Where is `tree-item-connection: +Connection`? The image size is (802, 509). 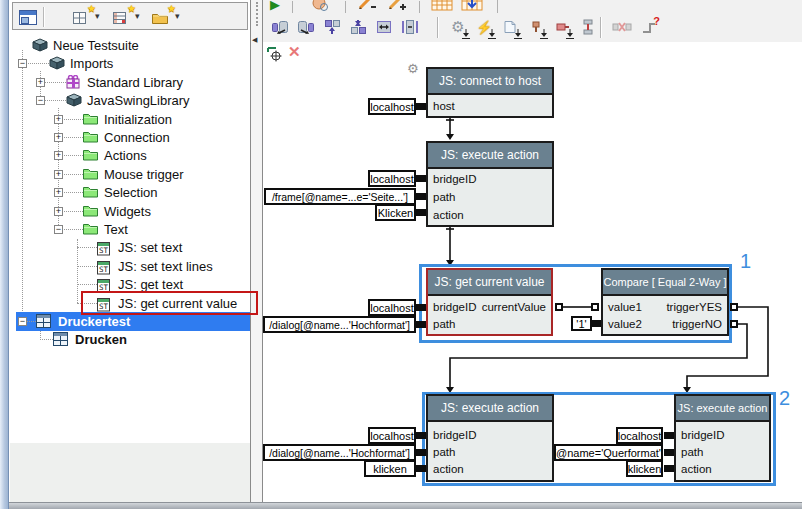
tree-item-connection: +Connection is located at coordinates (130, 138).